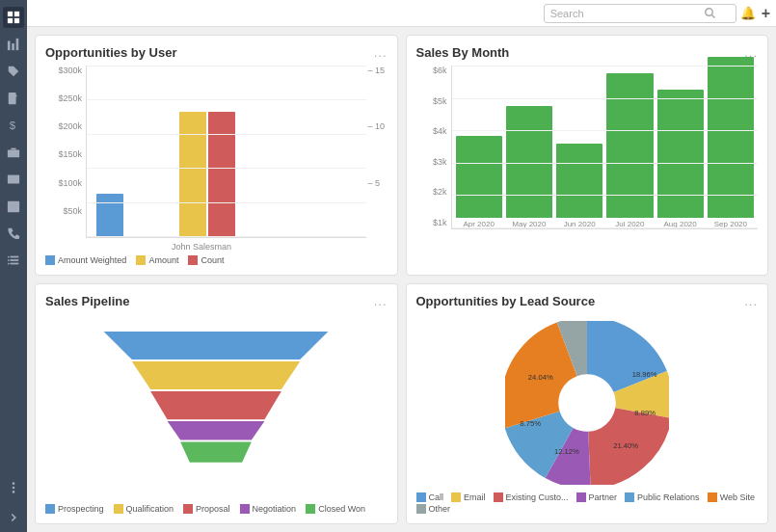 The height and width of the screenshot is (532, 776). I want to click on x-label-john: John Salesman, so click(201, 247).